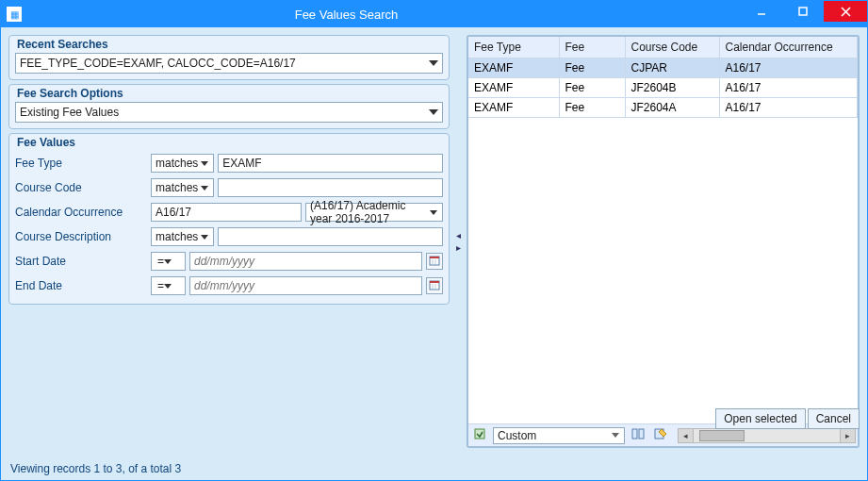  Describe the element at coordinates (229, 212) in the screenshot. I see `calendar-occurrence-row: Calendar Occurrence (A16/17) Academic ye…` at that location.